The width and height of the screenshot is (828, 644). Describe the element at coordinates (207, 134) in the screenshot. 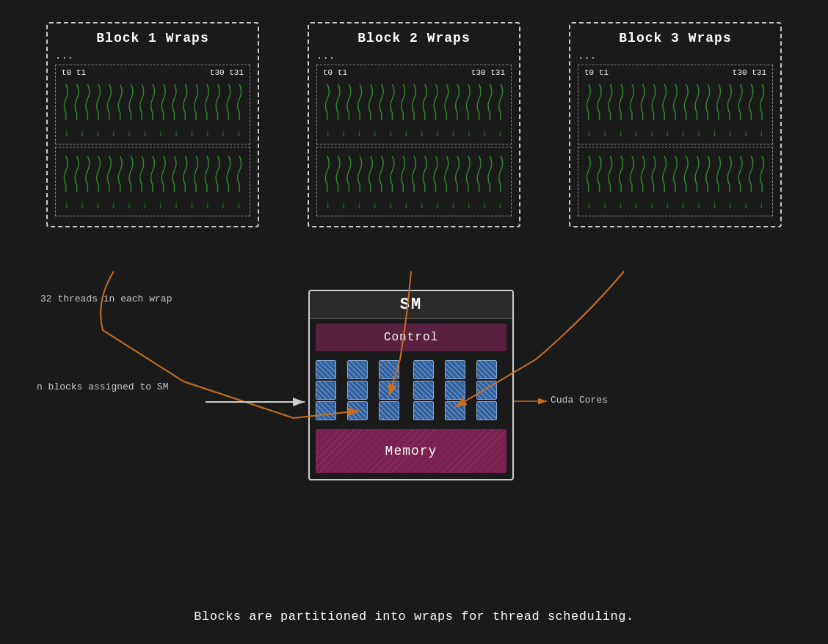

I see `arrow-10: ↓` at that location.